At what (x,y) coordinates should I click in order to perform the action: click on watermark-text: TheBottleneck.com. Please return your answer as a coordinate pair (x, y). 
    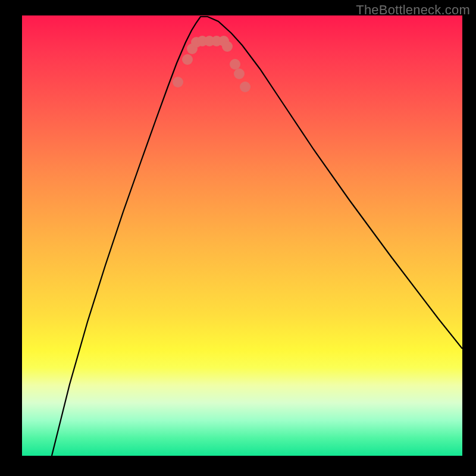
    Looking at the image, I should click on (413, 10).